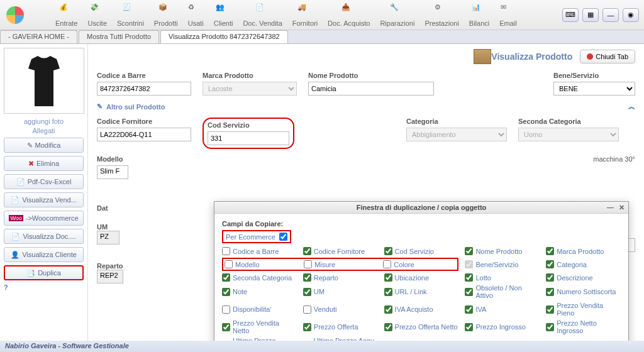 The image size is (644, 352). I want to click on checkbox-um, so click(307, 292).